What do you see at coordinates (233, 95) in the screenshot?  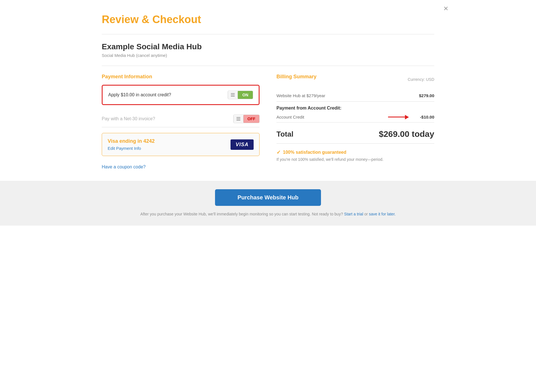 I see `toggle-lines-icon` at bounding box center [233, 95].